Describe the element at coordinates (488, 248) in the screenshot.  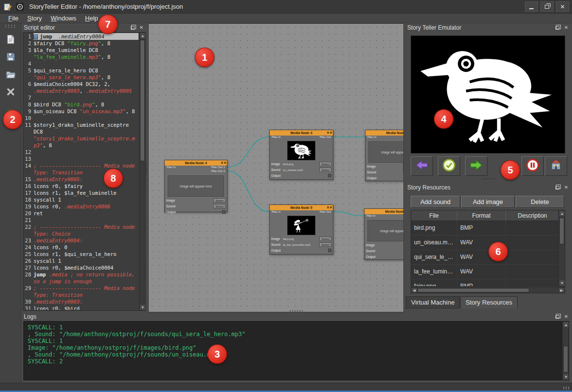
I see `resources-table: FileFormatDescriptionbird.pngBMPun_oisea…` at that location.